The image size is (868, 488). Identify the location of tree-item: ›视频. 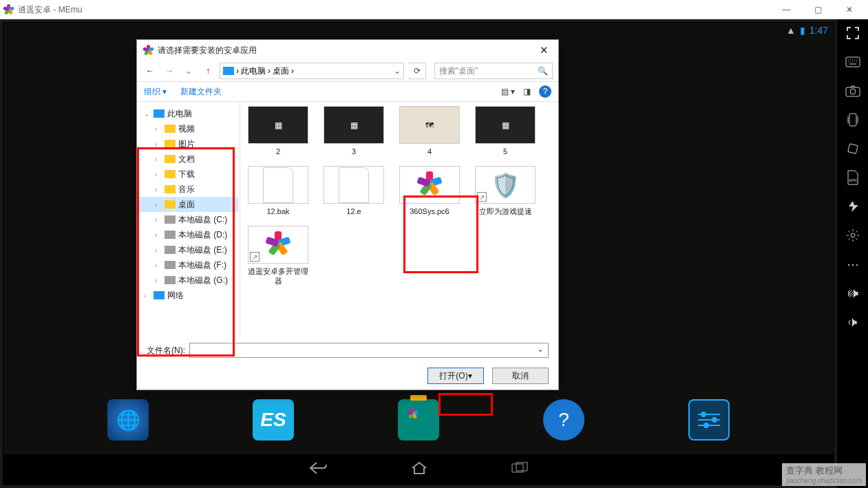
(189, 129).